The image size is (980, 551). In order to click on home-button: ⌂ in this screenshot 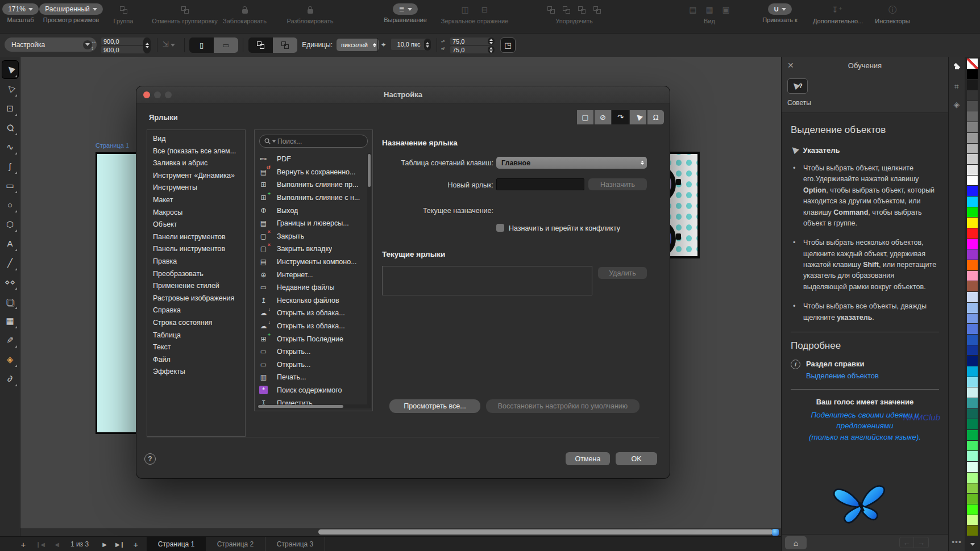, I will do `click(796, 543)`.